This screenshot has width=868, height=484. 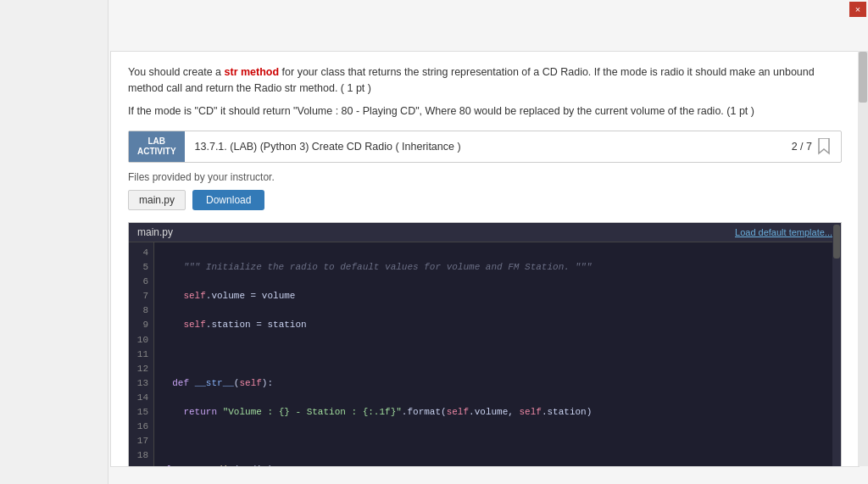 I want to click on lab-title: 13.7.1. (LAB) (Python 3) Create CD Radio…, so click(x=483, y=147).